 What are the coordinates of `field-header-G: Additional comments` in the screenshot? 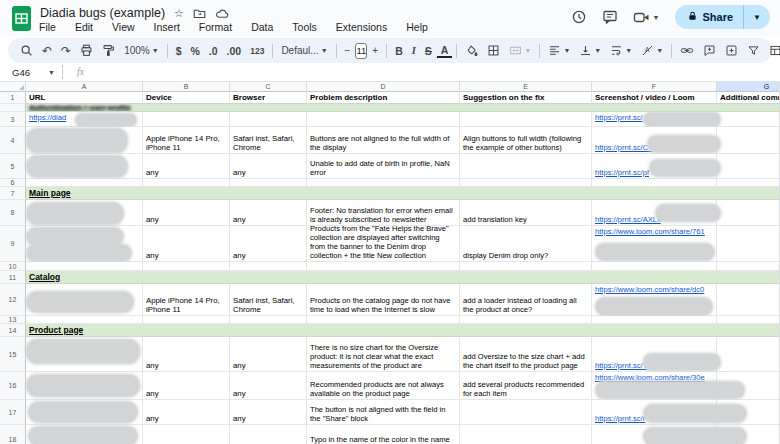 It's located at (748, 98).